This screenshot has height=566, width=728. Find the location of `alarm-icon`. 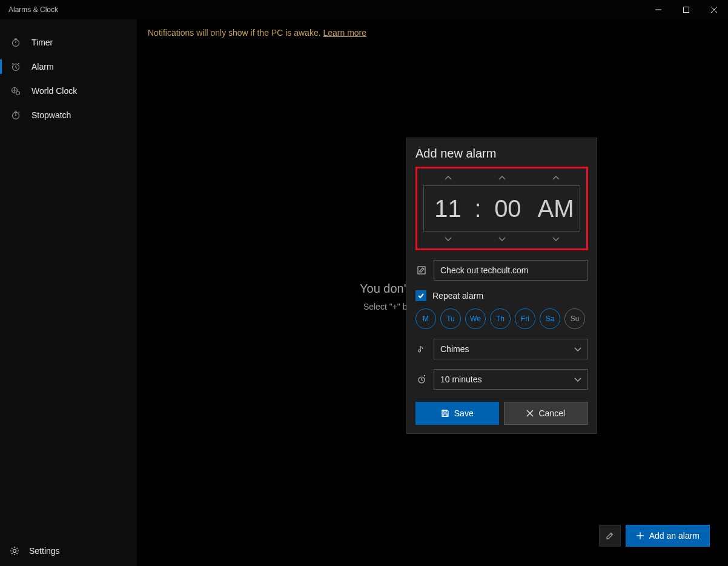

alarm-icon is located at coordinates (16, 67).